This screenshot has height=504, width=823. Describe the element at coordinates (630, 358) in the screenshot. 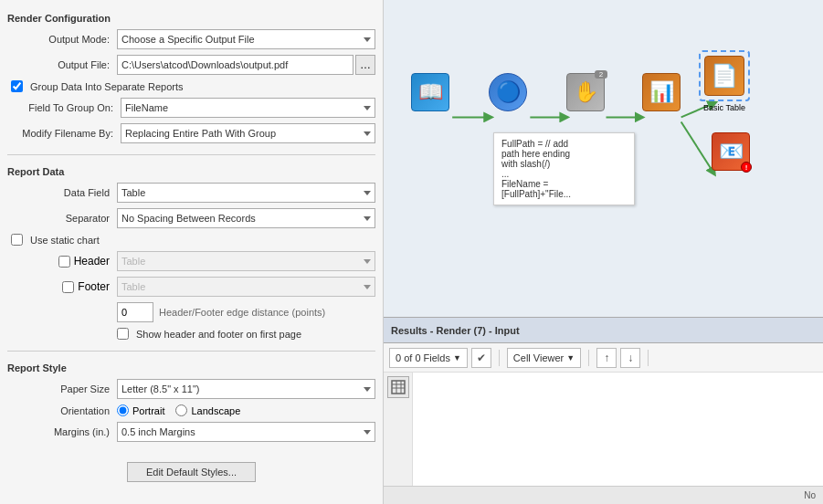

I see `down-arrow-button: ↓` at that location.